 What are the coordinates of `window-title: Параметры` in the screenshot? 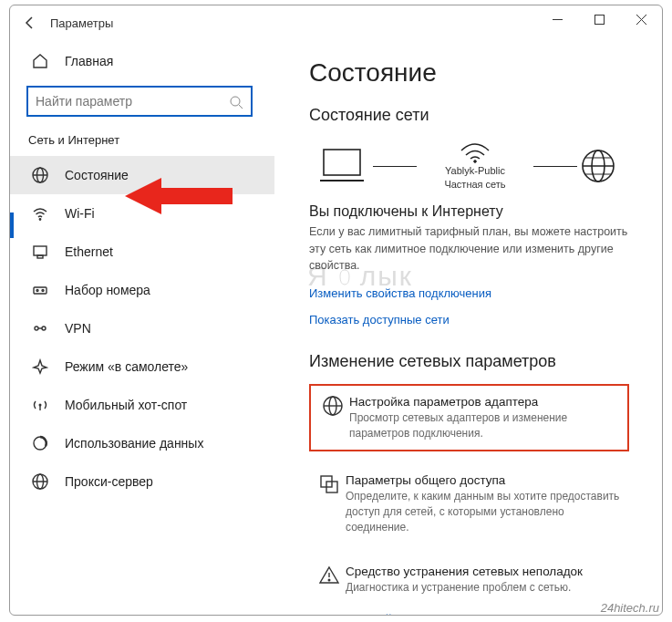 It's located at (82, 24).